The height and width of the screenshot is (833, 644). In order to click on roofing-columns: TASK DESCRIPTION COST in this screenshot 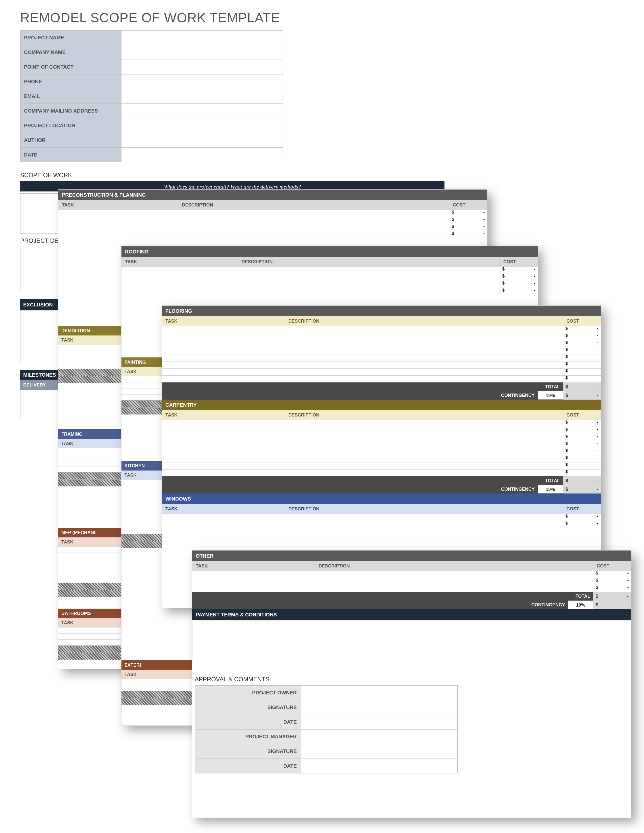, I will do `click(330, 262)`.